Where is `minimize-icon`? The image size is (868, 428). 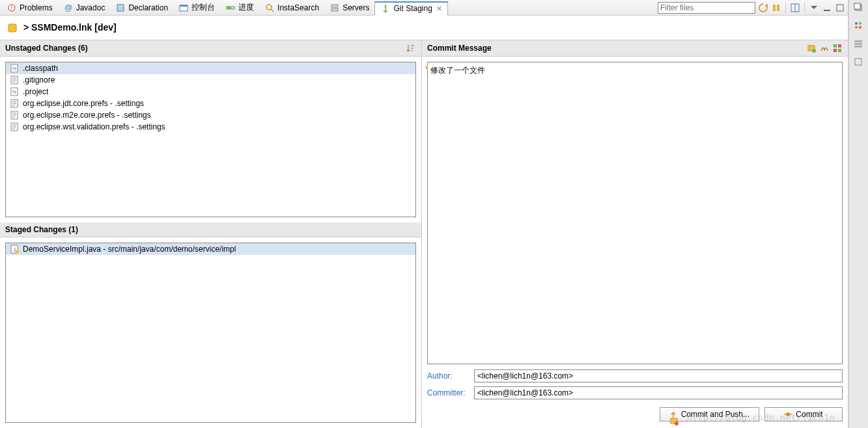
minimize-icon is located at coordinates (827, 8).